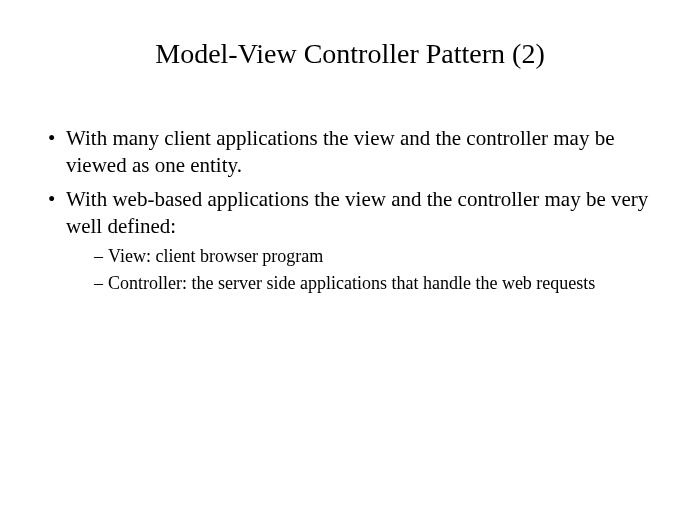 The width and height of the screenshot is (700, 525). Describe the element at coordinates (216, 256) in the screenshot. I see `sub-text: View: client browser program` at that location.